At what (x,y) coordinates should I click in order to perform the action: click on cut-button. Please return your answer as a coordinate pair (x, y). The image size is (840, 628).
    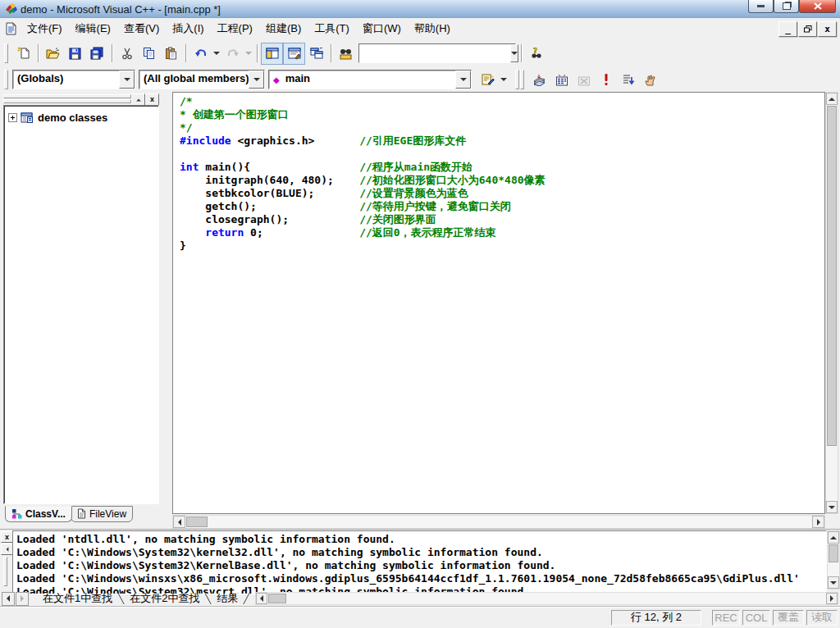
    Looking at the image, I should click on (126, 54).